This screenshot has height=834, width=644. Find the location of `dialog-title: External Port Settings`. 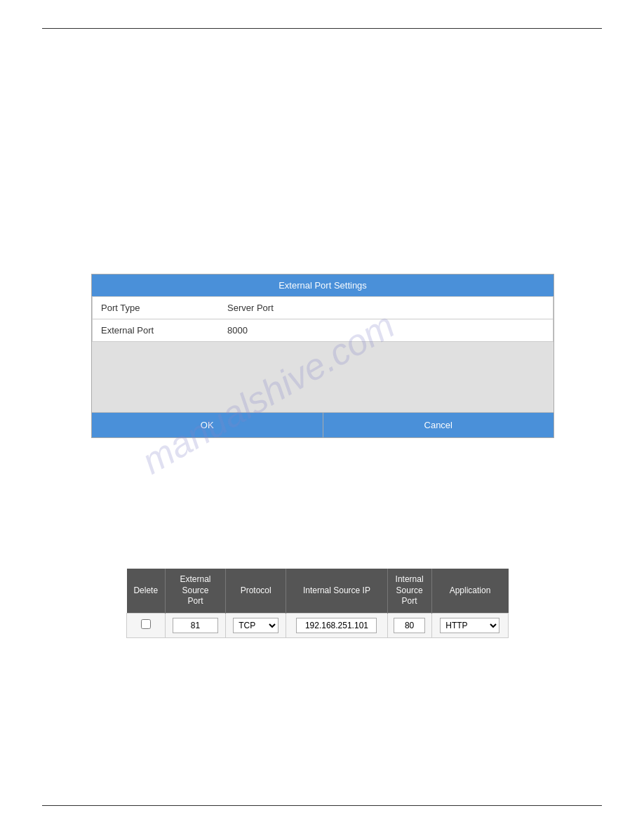

dialog-title: External Port Settings is located at coordinates (323, 285).